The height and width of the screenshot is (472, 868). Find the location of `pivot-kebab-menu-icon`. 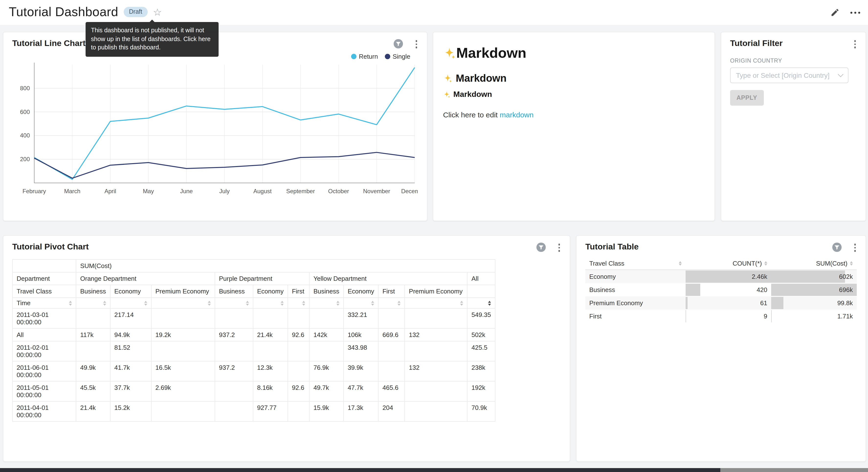

pivot-kebab-menu-icon is located at coordinates (559, 247).